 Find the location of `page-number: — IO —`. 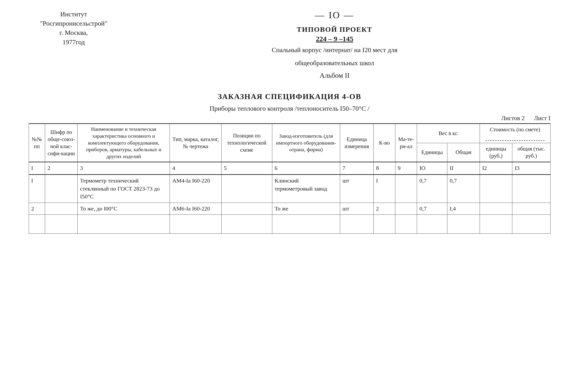

page-number: — IO — is located at coordinates (335, 15).